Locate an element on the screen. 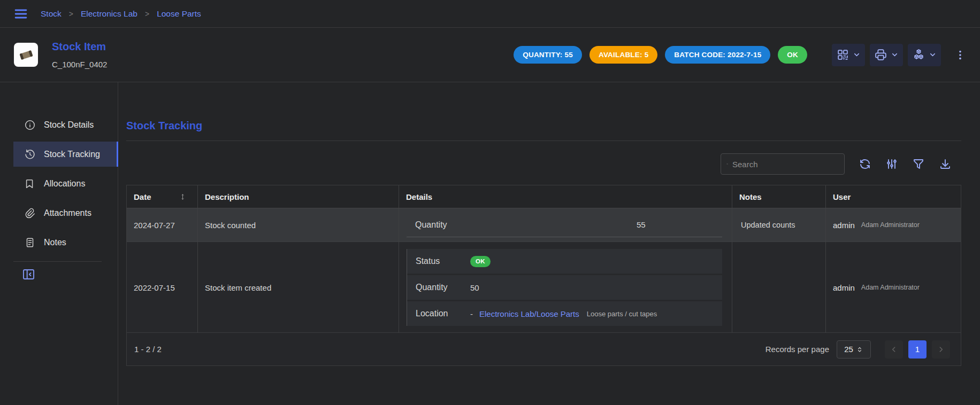 Image resolution: width=980 pixels, height=405 pixels. date-cell: 2022-07-15 is located at coordinates (162, 287).